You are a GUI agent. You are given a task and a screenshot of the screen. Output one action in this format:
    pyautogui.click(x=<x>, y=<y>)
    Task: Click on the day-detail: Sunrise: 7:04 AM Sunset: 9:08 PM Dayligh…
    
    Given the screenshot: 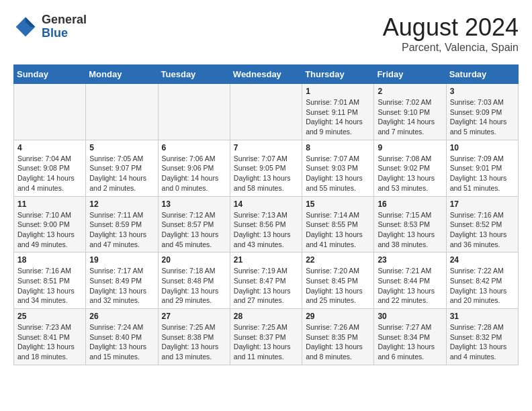 What is the action you would take?
    pyautogui.click(x=46, y=173)
    